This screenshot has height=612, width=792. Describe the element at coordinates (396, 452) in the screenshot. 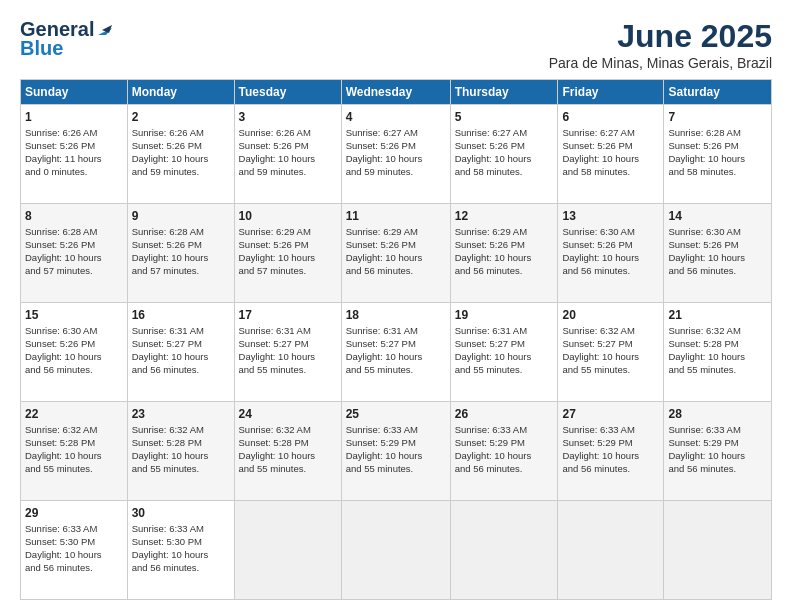

I see `day-cell: 25Sunrise: 6:33 AMSunset: 5:29 PMDayligh…` at that location.